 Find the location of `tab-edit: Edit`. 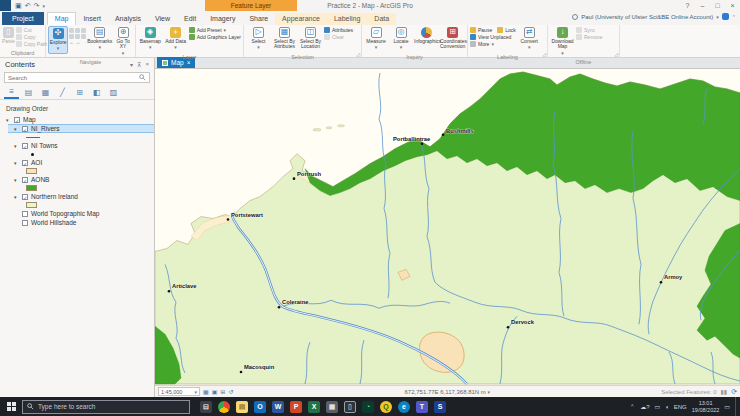

tab-edit: Edit is located at coordinates (190, 19).